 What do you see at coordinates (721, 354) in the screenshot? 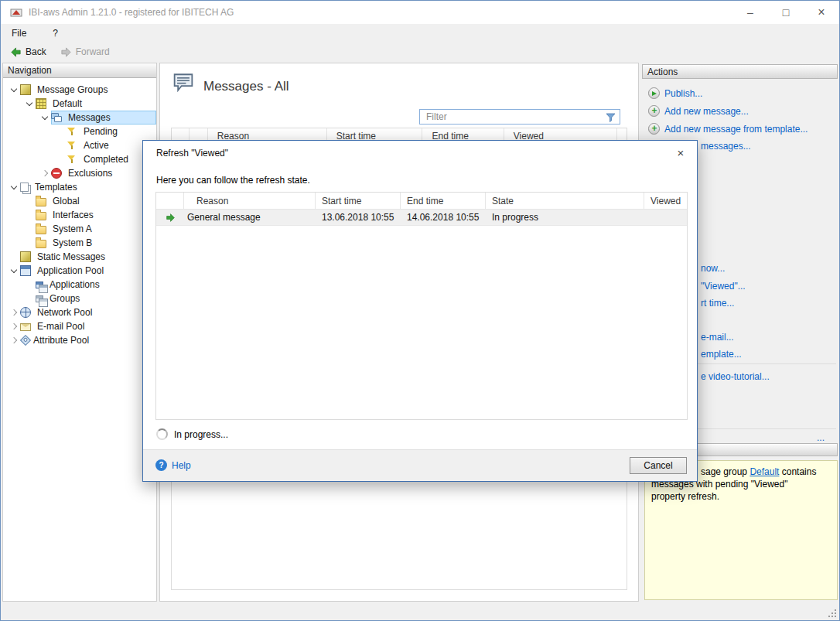
I see `action-clipped-template: emplate...` at bounding box center [721, 354].